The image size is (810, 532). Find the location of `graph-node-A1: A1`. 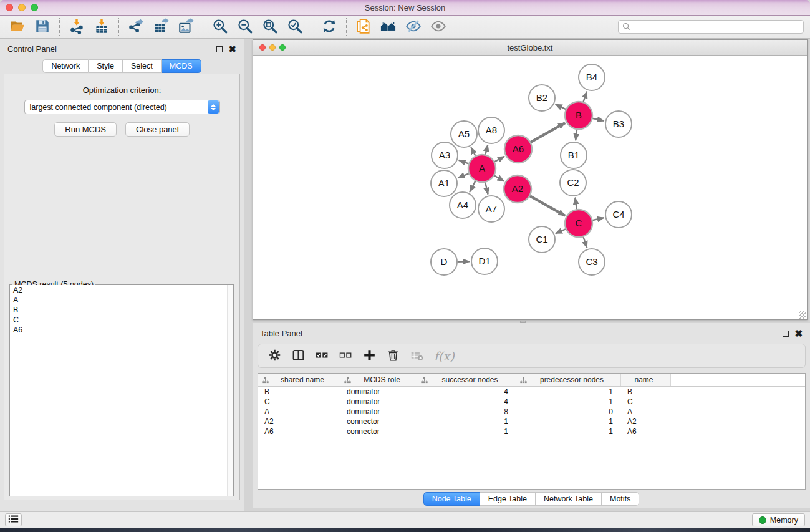

graph-node-A1: A1 is located at coordinates (444, 183).